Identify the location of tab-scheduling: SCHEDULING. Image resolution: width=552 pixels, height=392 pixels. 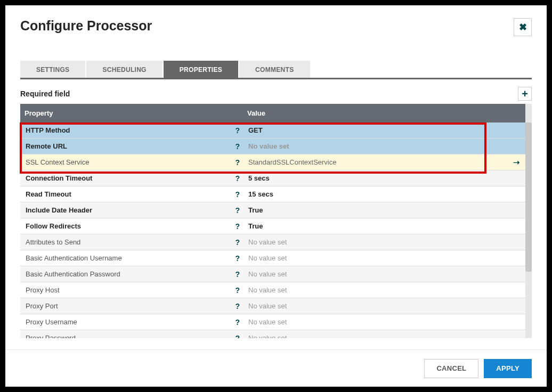
(124, 69).